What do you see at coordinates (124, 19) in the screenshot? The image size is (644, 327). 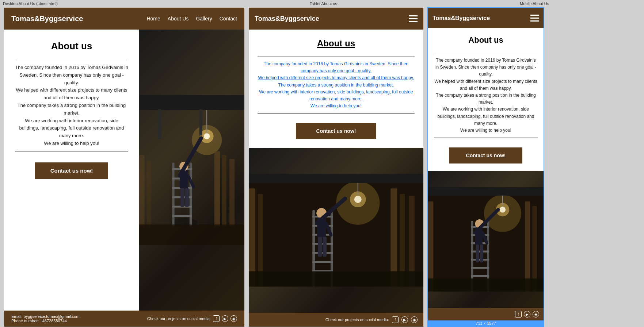 I see `desktop-navbar: Tomas&Byggservice Home About Us Gallery …` at bounding box center [124, 19].